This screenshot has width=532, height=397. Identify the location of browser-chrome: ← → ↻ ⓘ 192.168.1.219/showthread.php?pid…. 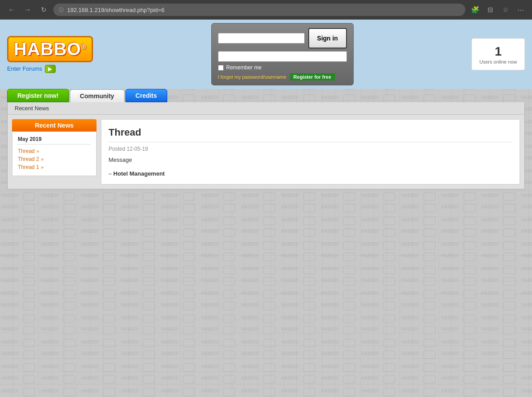
(266, 10).